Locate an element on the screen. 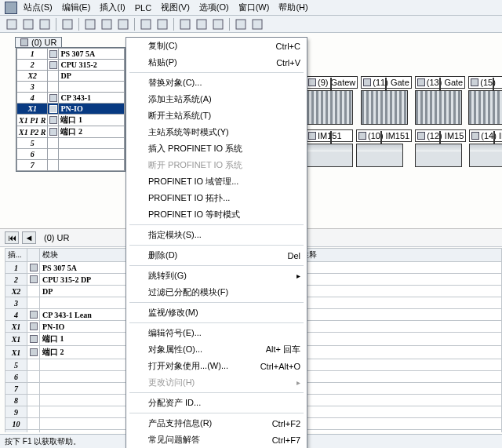 The height and width of the screenshot is (448, 502). ctx-item: 粘贴(P)Ctrl+V is located at coordinates (216, 63).